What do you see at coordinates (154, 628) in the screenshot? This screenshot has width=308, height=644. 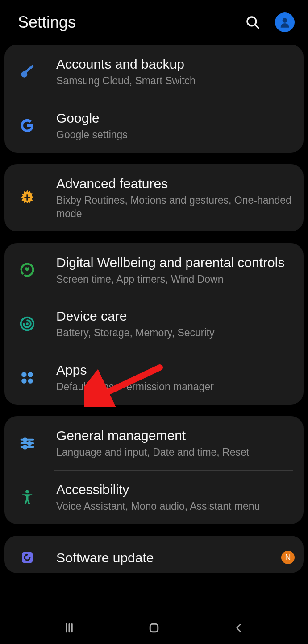 I see `nav-home-button` at bounding box center [154, 628].